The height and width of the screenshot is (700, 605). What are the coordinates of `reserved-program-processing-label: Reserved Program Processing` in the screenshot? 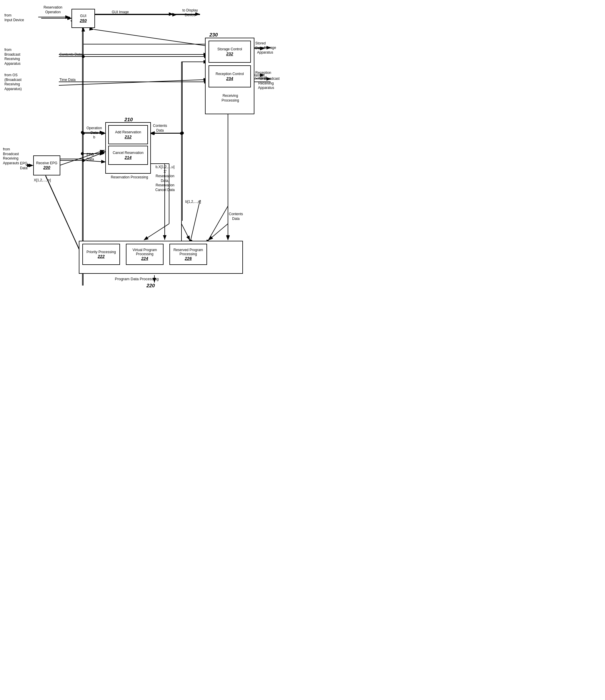 It's located at (188, 252).